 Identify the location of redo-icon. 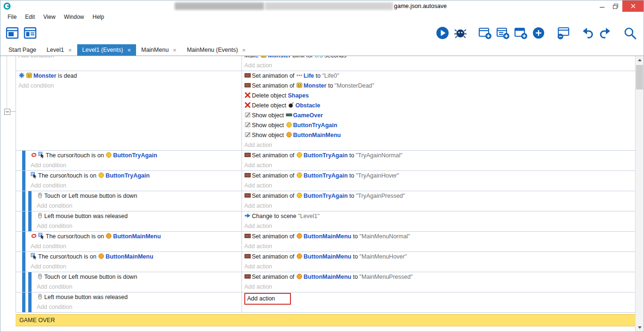
(605, 33).